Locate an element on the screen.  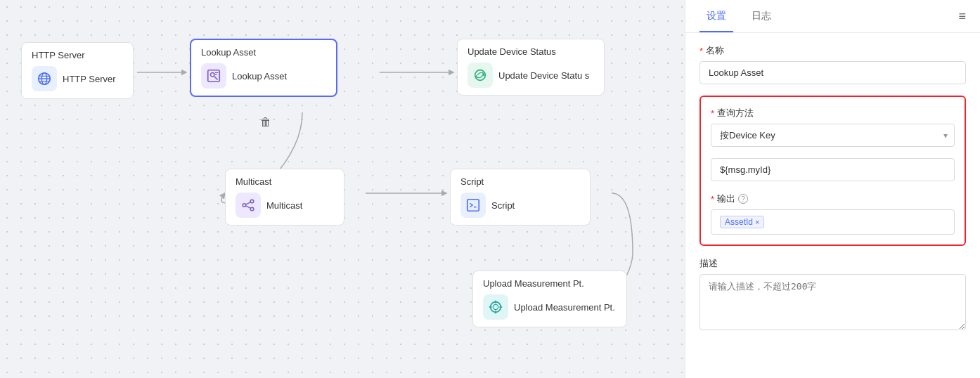
query-required-star: * is located at coordinates (713, 114).